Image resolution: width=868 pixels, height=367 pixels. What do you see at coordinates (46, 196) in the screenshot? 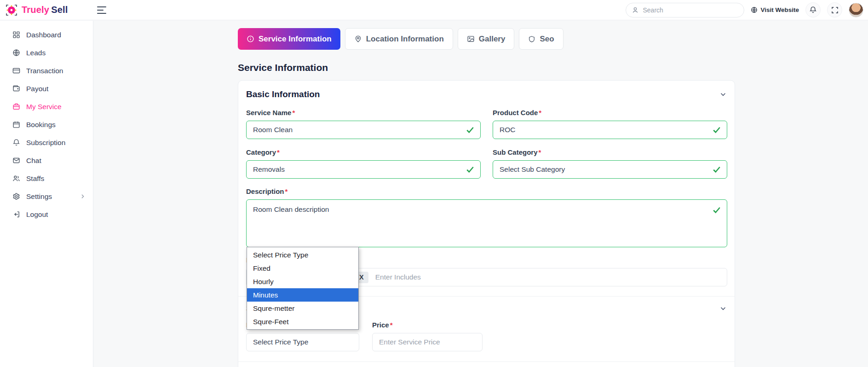
I see `sidebar-item-settings: Settings` at bounding box center [46, 196].